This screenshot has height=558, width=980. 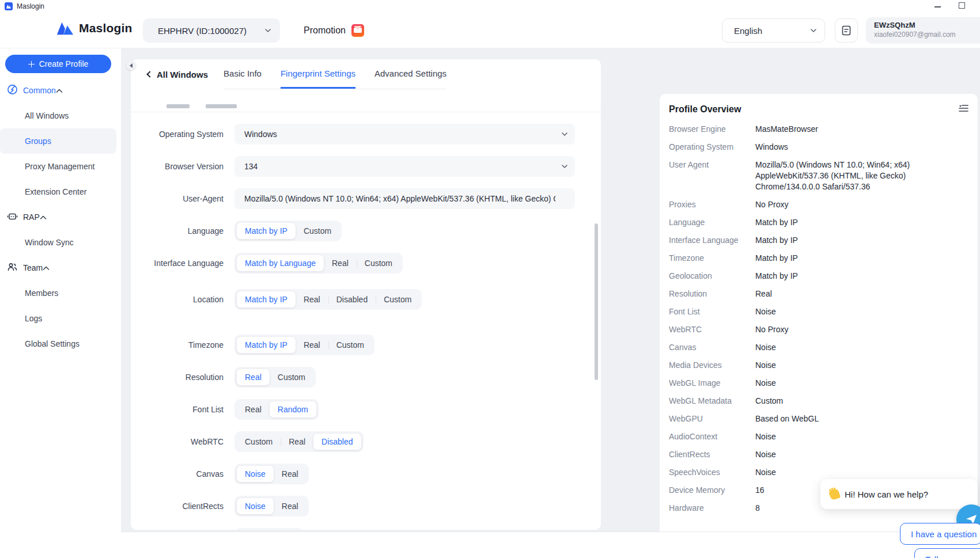 I want to click on tab-bar: All Windows Basic InfoFingerprint Settin…, so click(x=366, y=74).